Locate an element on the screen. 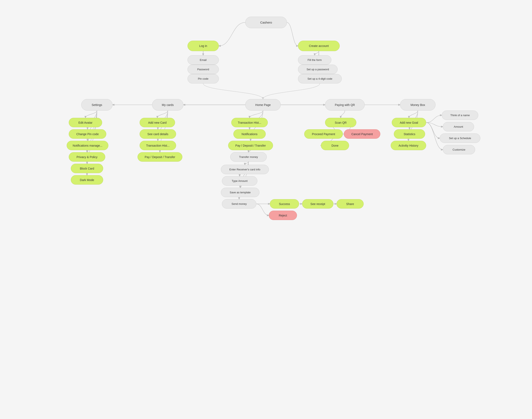  node-see_card_details: See card details is located at coordinates (158, 134).